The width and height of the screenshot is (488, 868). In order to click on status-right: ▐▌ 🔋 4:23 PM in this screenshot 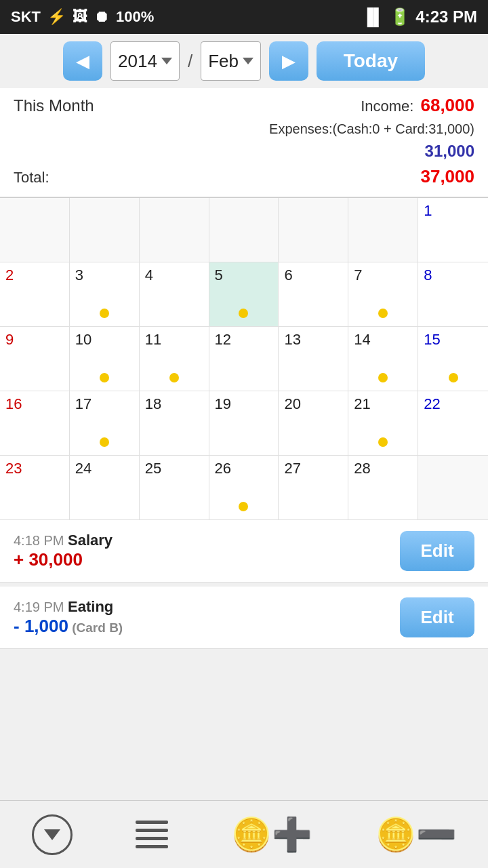, I will do `click(419, 17)`.